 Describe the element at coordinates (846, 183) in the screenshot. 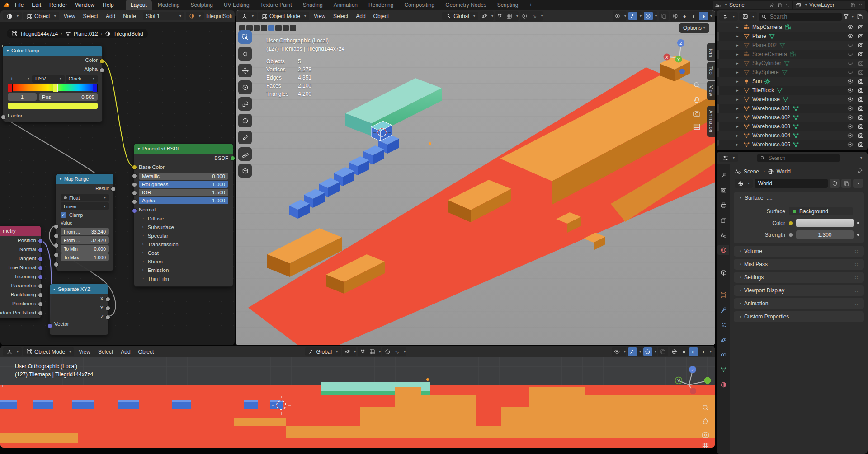

I see `new-world-button` at that location.